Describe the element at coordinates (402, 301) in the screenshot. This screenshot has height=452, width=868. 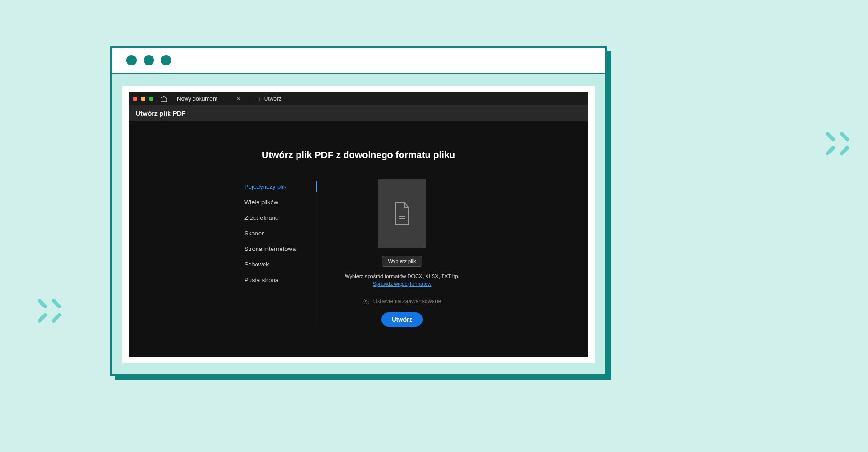
I see `advanced-settings-button: Ustawienia zaawansowane` at that location.